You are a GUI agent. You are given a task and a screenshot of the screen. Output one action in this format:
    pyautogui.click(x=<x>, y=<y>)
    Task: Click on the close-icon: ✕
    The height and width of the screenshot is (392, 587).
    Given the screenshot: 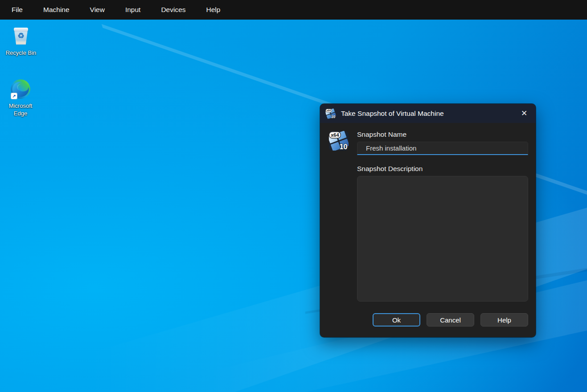 What is the action you would take?
    pyautogui.click(x=524, y=114)
    